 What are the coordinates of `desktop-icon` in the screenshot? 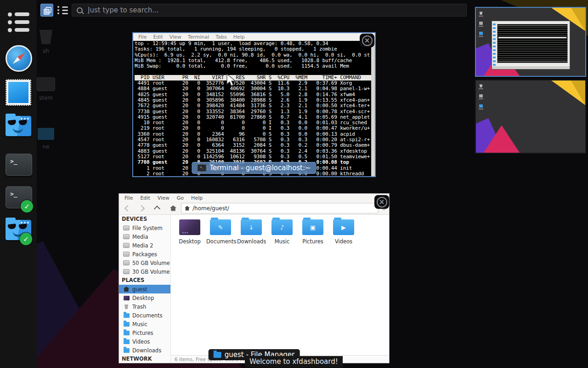 It's located at (126, 298).